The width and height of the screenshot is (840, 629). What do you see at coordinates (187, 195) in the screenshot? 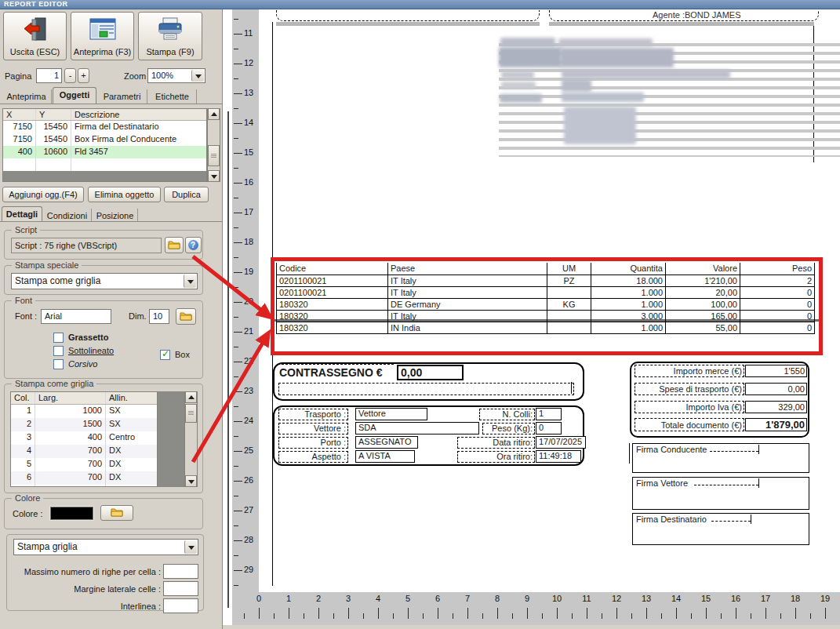
I see `duplicate-object-button: Duplica` at bounding box center [187, 195].